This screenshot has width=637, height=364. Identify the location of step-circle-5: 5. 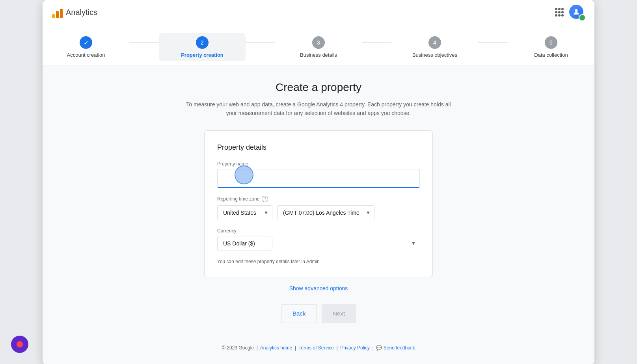
(551, 43).